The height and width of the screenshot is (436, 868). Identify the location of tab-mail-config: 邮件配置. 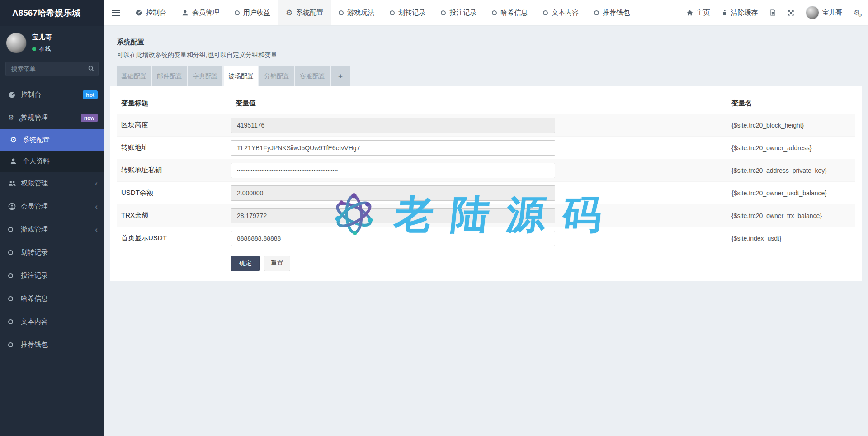
(170, 76).